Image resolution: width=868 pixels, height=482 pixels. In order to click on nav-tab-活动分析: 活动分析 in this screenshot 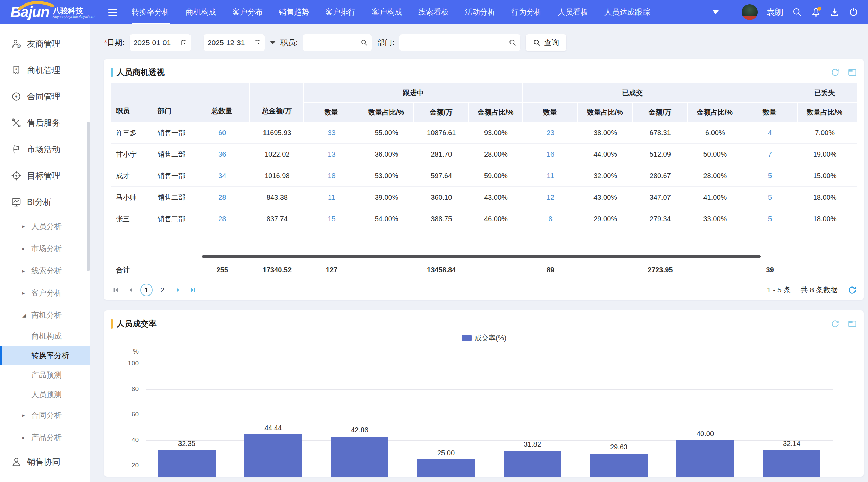, I will do `click(480, 12)`.